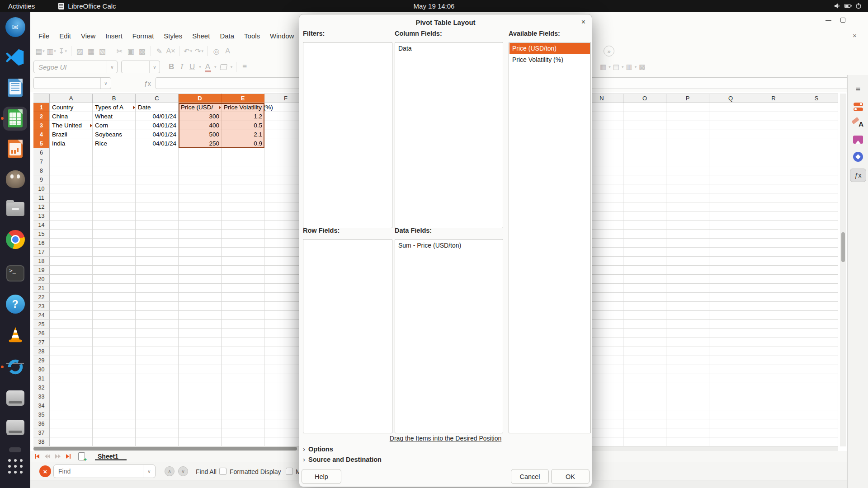 This screenshot has height=488, width=868. What do you see at coordinates (42, 343) in the screenshot?
I see `row-header-27: 27` at bounding box center [42, 343].